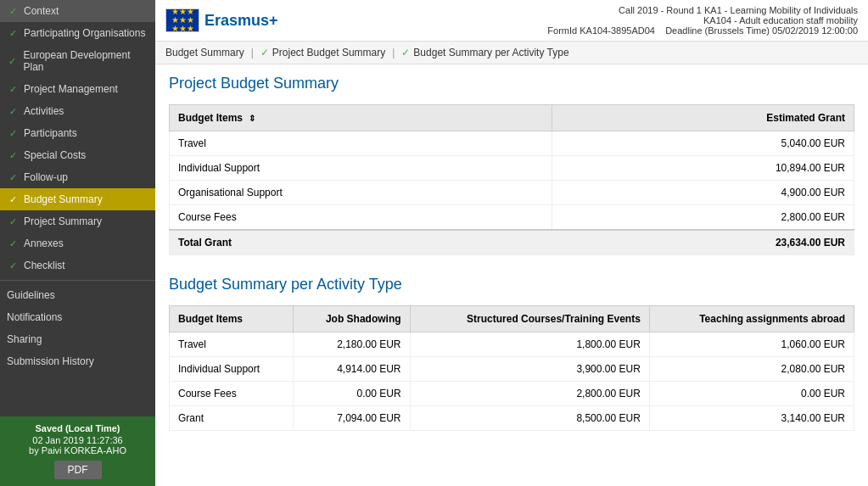 The height and width of the screenshot is (486, 868). I want to click on sidebar-label-budget-summary: Budget Summary, so click(63, 199).